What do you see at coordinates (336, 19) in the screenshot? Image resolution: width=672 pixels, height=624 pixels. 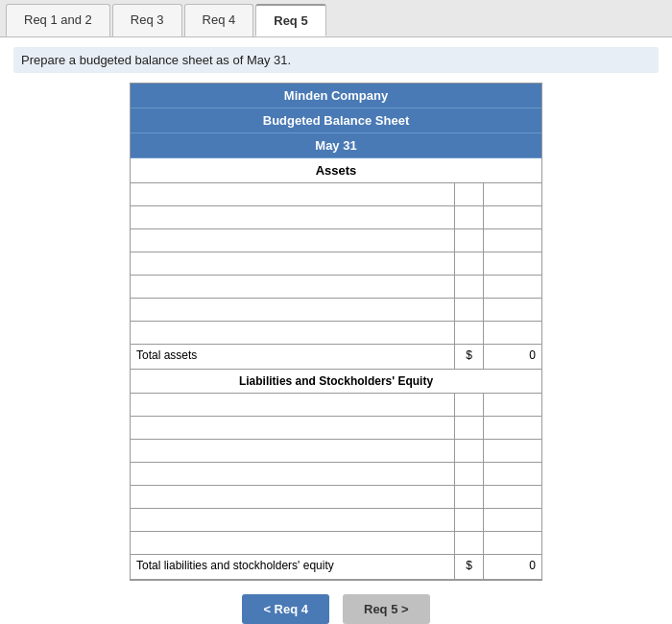 I see `tab-bar: Req 1 and 2 Req 3 Req 4 Req 5` at bounding box center [336, 19].